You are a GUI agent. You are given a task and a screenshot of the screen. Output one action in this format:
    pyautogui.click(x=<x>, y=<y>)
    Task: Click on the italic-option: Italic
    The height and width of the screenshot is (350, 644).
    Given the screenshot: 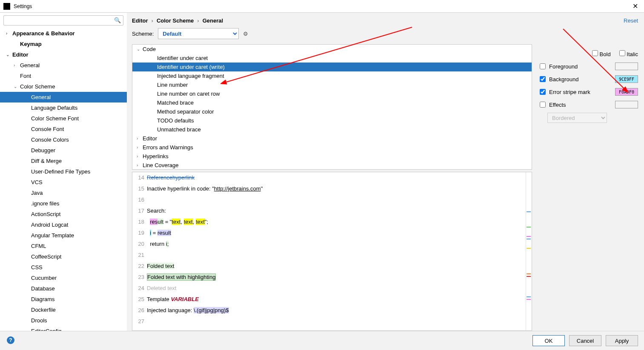 What is the action you would take?
    pyautogui.click(x=629, y=54)
    